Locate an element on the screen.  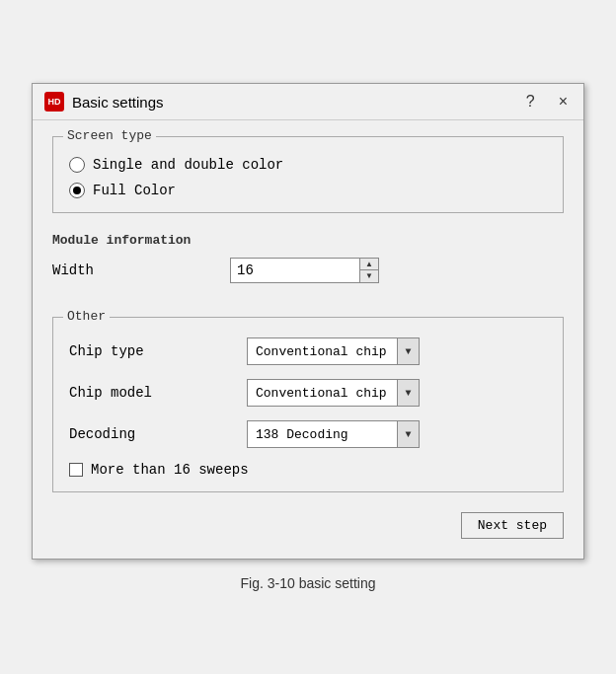
help-button: ? is located at coordinates (531, 102).